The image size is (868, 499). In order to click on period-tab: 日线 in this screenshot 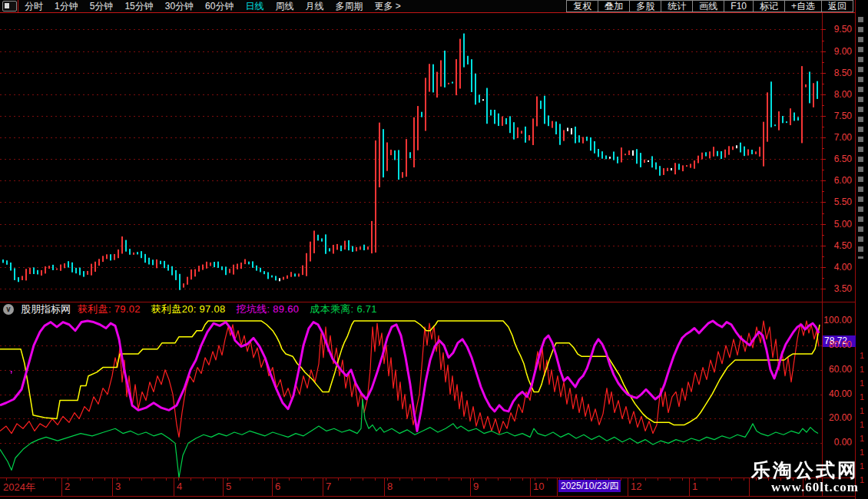, I will do `click(254, 6)`.